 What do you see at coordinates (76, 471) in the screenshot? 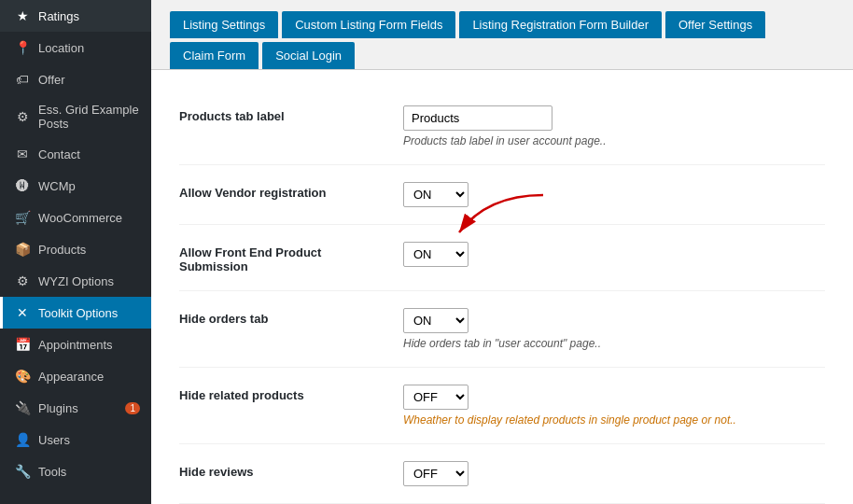
I see `sidebar-item-tools: 🔧 Tools` at bounding box center [76, 471].